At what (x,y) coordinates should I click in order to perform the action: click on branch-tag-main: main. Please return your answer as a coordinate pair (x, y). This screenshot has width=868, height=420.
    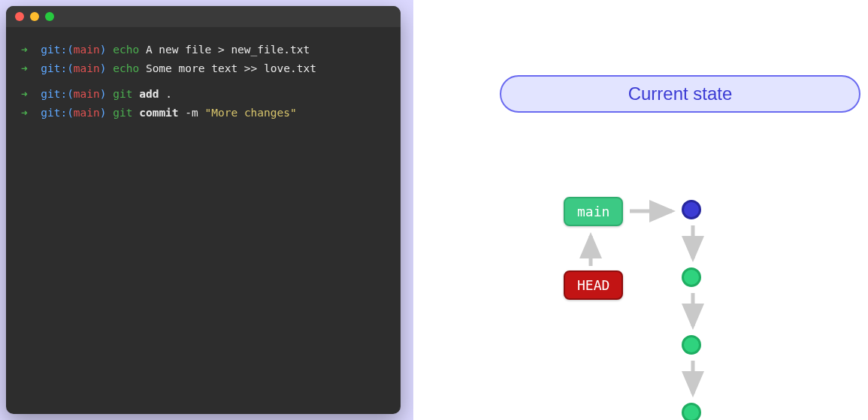
    Looking at the image, I should click on (594, 212).